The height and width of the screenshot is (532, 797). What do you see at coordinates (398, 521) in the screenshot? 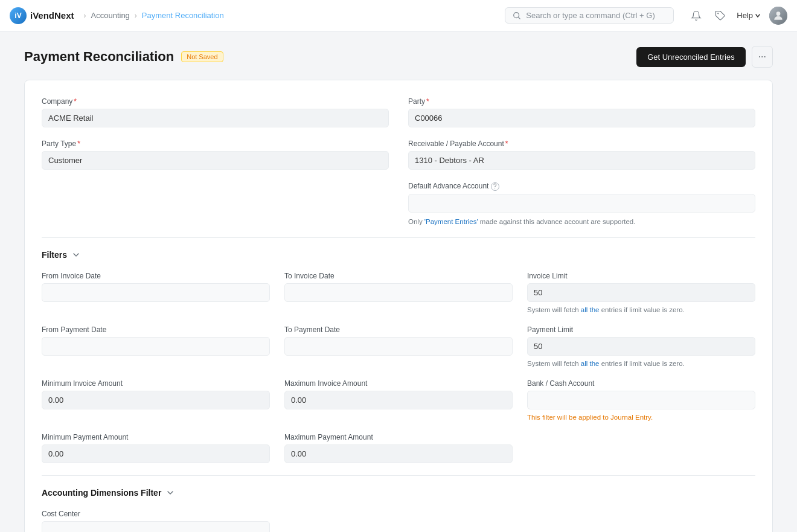
I see `accounting-dimensions-row: Cost Center` at bounding box center [398, 521].